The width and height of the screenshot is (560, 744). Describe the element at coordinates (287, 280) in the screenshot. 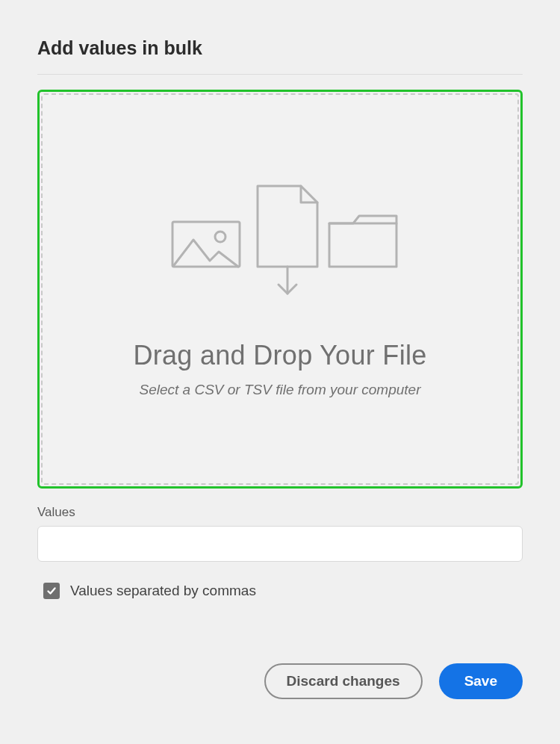

I see `arrow-down-icon` at that location.